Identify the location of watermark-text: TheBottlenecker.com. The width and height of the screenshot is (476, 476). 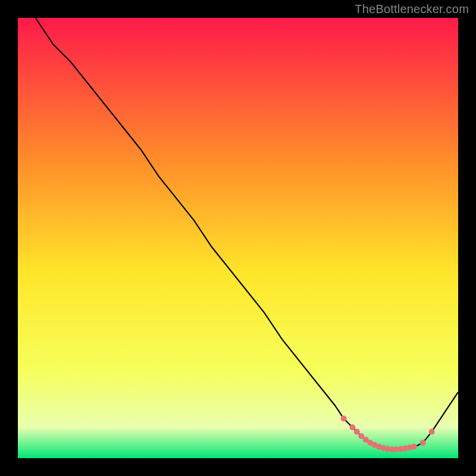
(412, 10).